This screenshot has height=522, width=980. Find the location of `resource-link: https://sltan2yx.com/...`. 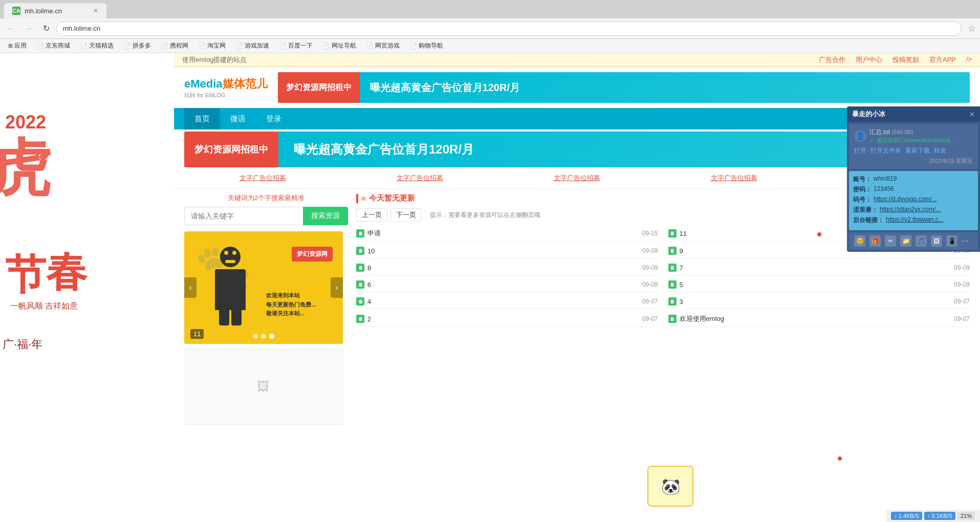

resource-link: https://sltan2yx.com/... is located at coordinates (910, 209).